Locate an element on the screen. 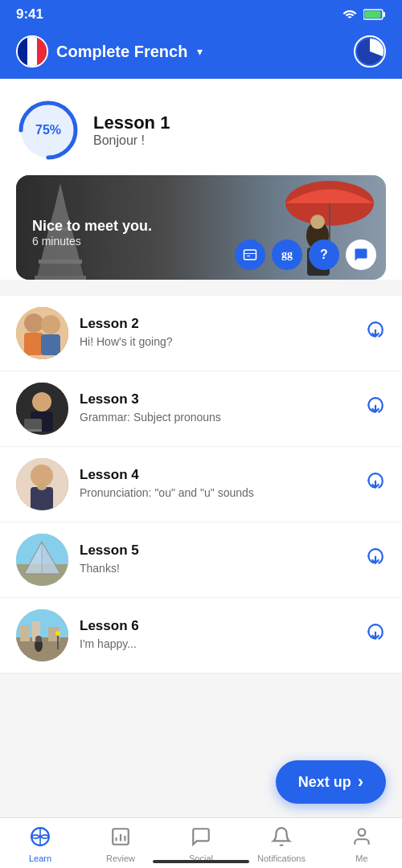  nav-me: Me is located at coordinates (362, 845).